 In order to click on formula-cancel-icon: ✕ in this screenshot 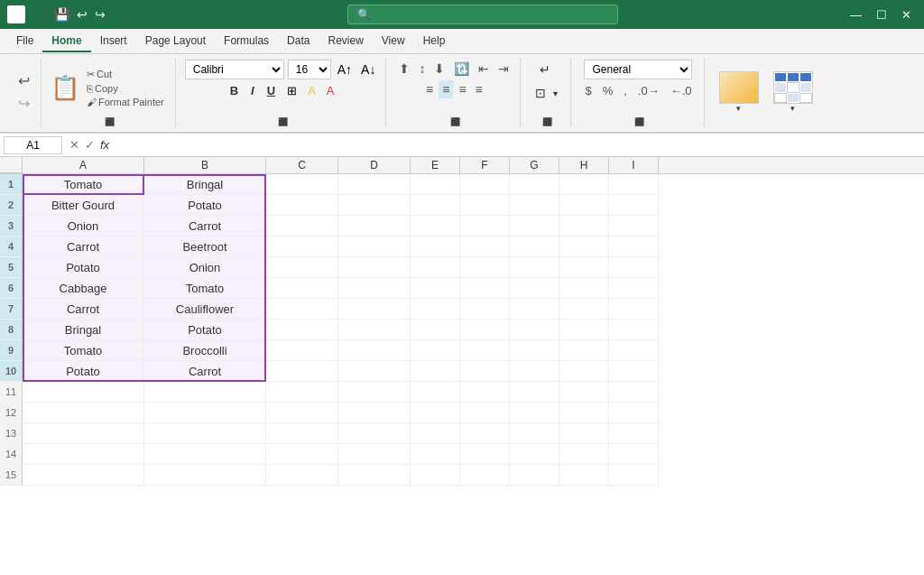, I will do `click(74, 144)`.